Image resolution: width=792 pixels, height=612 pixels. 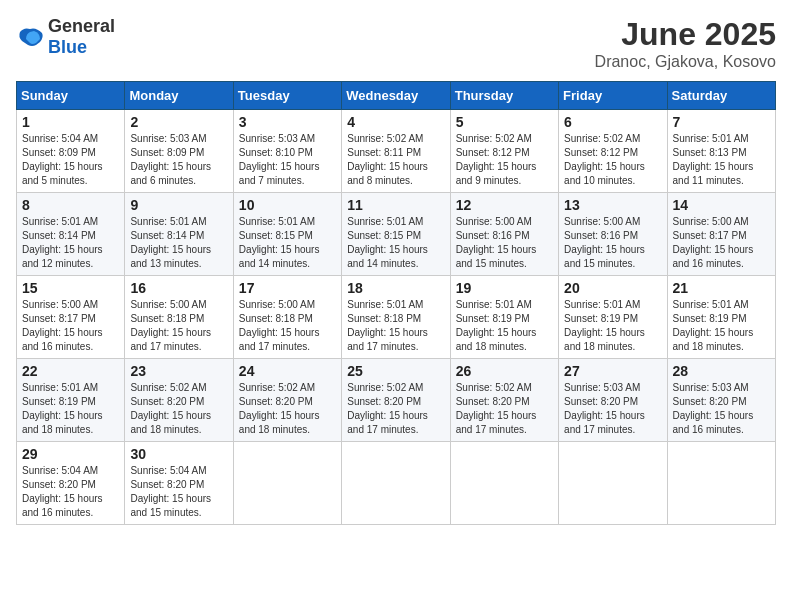 What do you see at coordinates (179, 152) in the screenshot?
I see `calendar-cell: 2Sunrise: 5:03 AMSunset: 8:09 PMDaylight…` at bounding box center [179, 152].